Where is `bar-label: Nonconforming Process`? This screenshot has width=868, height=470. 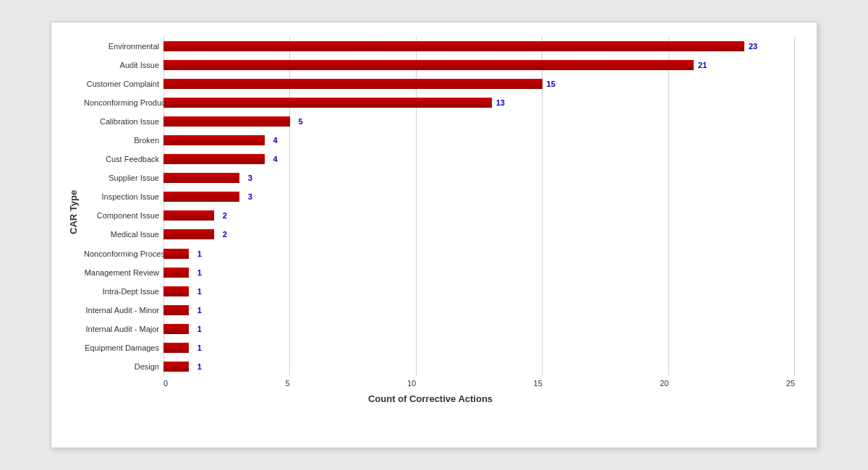 bar-label: Nonconforming Process is located at coordinates (124, 254).